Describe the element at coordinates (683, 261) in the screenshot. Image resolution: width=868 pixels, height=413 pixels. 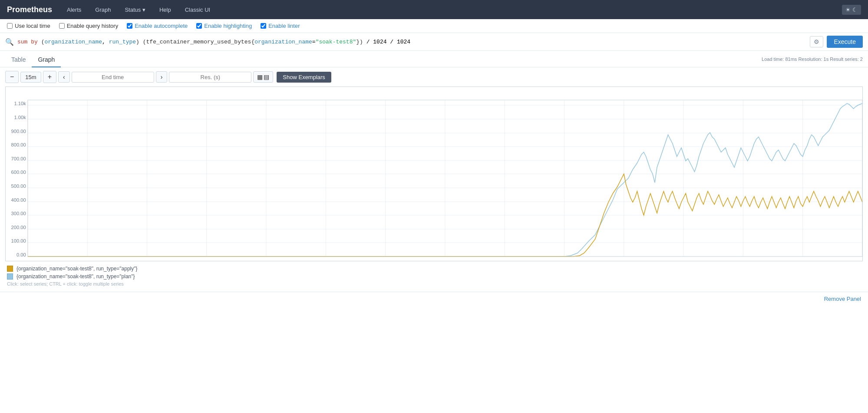
I see `svg-text: 22:17` at that location.